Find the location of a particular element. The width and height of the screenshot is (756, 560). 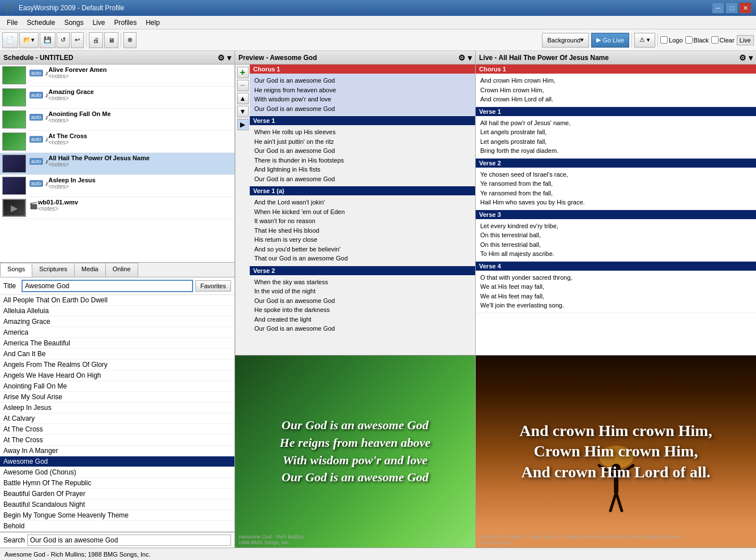

refresh-button: ↺ is located at coordinates (63, 40).